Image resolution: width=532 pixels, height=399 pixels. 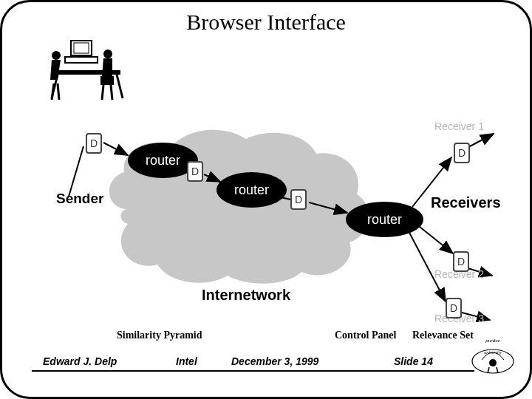 What do you see at coordinates (266, 369) in the screenshot?
I see `slide-footer: Edward J. Delp Intel December 3, 1999 Sl…` at bounding box center [266, 369].